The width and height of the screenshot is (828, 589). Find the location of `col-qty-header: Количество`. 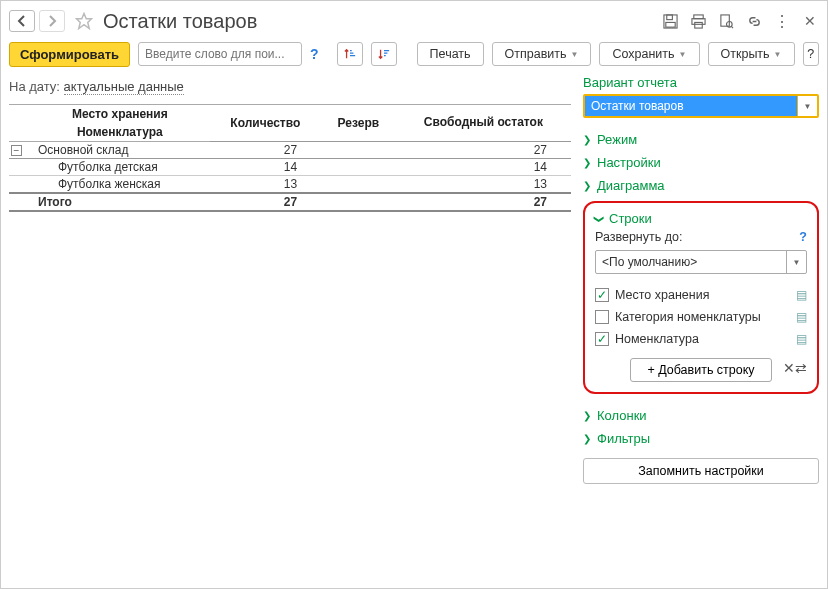

col-qty-header: Количество is located at coordinates (266, 124).